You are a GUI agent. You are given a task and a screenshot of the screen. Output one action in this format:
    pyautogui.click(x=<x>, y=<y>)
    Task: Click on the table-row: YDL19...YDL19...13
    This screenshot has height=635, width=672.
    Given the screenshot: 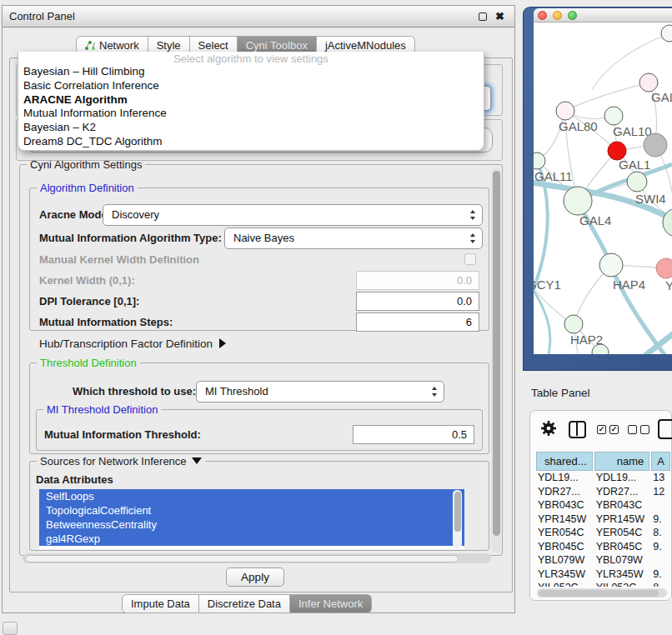 What is the action you would take?
    pyautogui.click(x=604, y=478)
    